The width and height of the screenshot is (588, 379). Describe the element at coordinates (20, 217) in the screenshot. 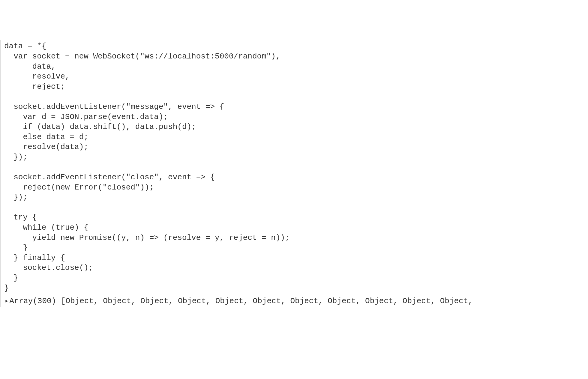

I see `code-line: try {` at that location.